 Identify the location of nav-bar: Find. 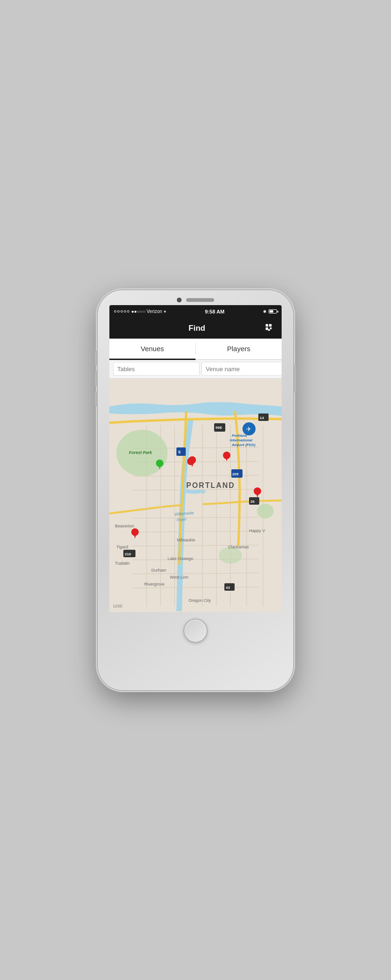
(196, 328).